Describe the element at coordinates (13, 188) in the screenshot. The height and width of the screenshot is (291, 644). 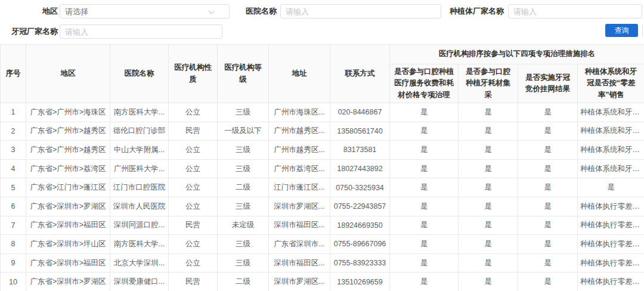
I see `table-cell: 5` at that location.